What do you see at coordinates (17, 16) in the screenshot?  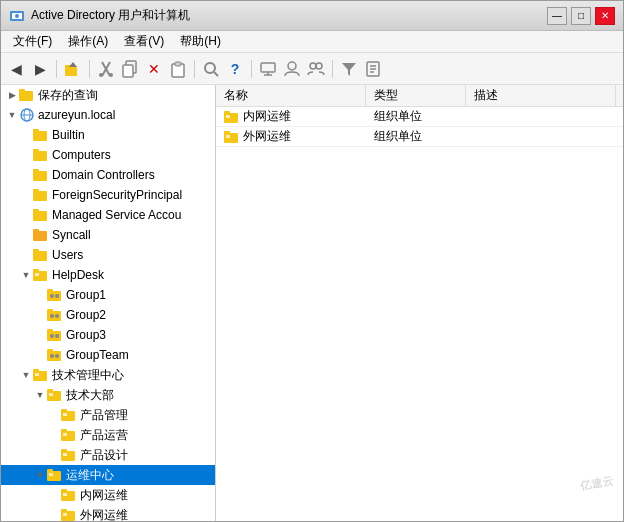 I see `window-icon` at bounding box center [17, 16].